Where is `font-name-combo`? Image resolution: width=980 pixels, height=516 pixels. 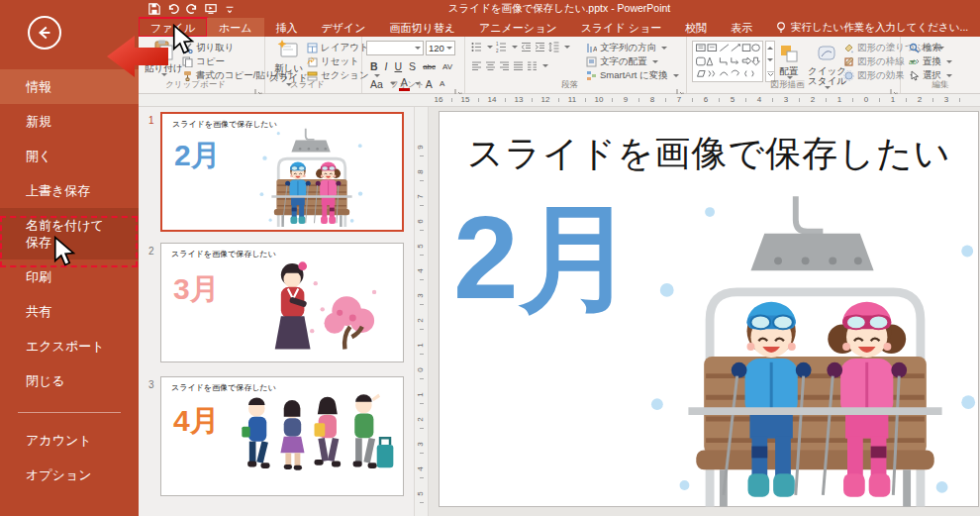
font-name-combo is located at coordinates (395, 48).